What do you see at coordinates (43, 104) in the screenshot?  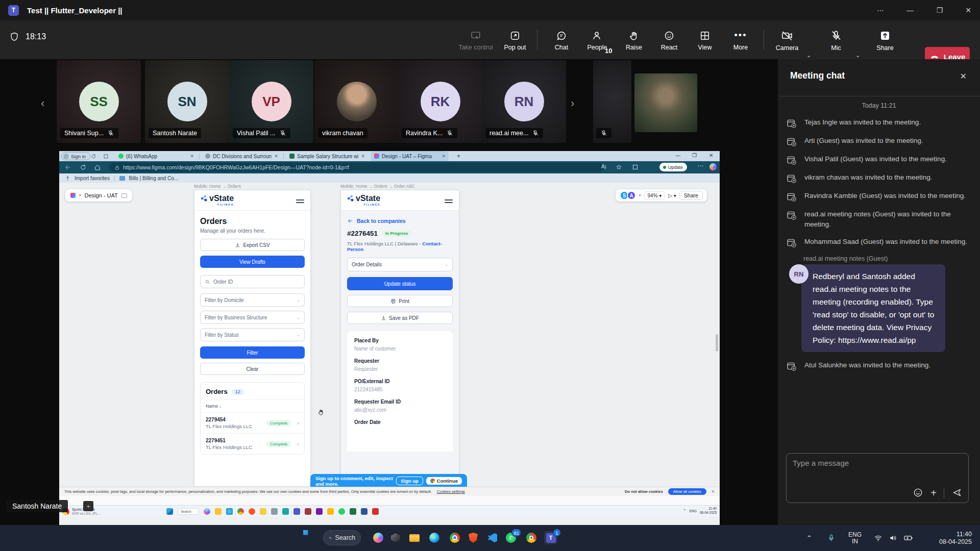 I see `tiles-prev-icon: ‹` at bounding box center [43, 104].